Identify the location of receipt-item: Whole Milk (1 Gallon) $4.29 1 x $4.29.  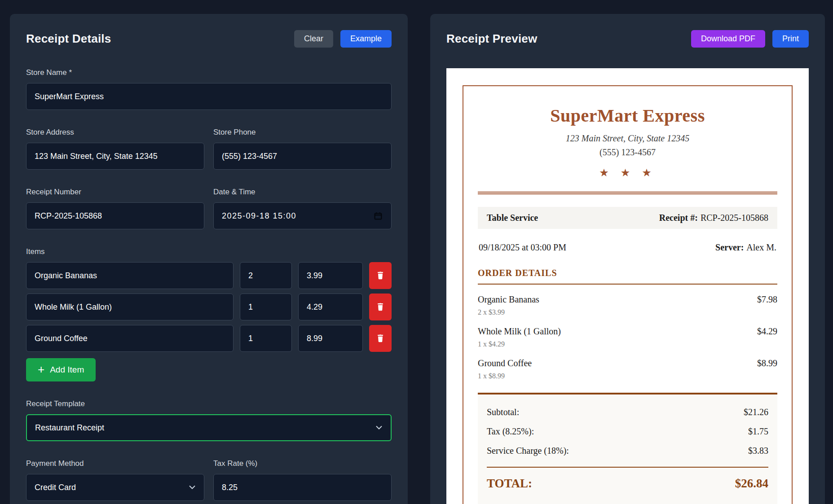
(628, 337).